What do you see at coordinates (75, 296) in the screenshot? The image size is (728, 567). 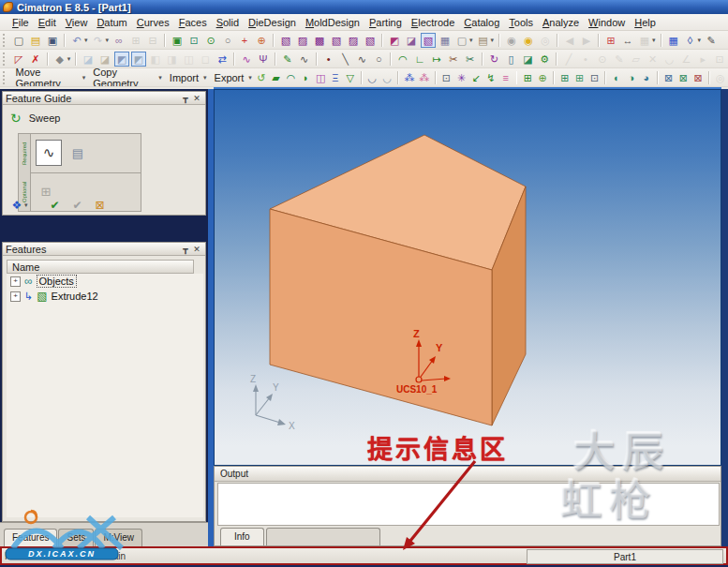 I see `tree-item-label: Extrude12` at bounding box center [75, 296].